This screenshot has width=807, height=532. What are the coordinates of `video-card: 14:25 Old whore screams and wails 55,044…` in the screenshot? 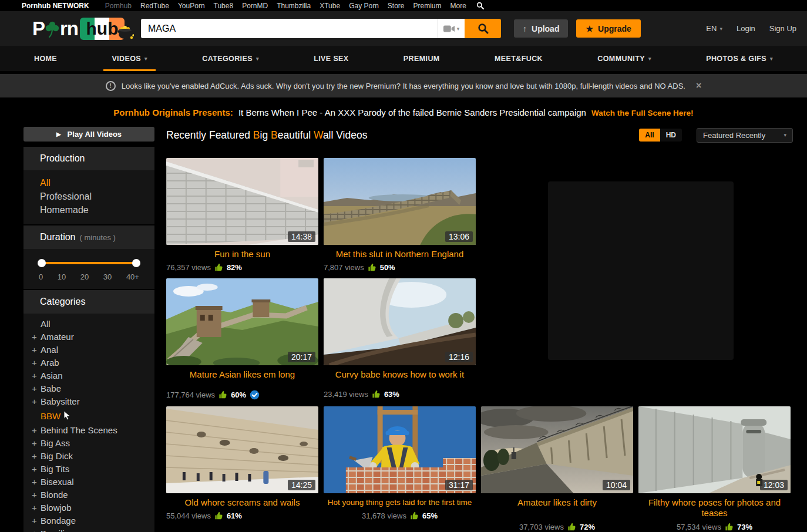 It's located at (242, 469).